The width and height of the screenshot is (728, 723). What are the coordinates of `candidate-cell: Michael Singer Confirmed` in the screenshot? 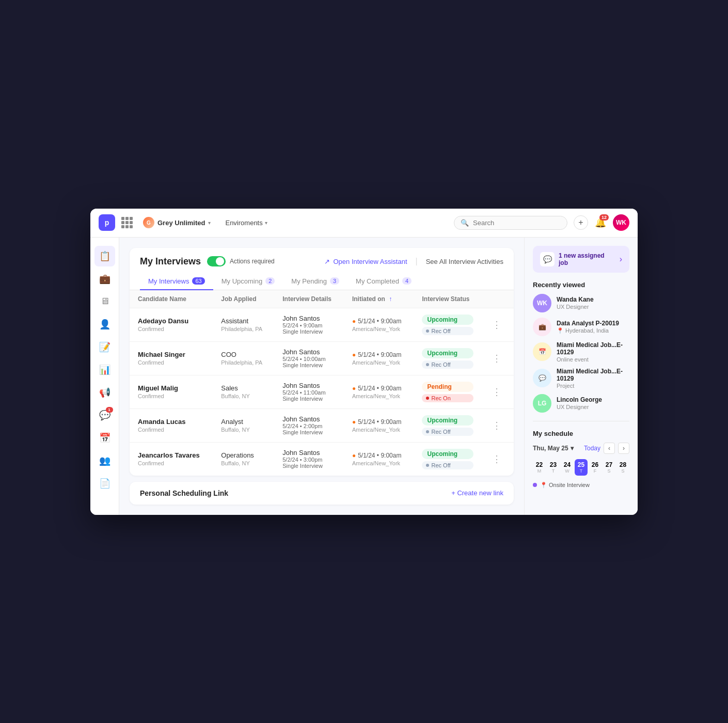 It's located at (171, 358).